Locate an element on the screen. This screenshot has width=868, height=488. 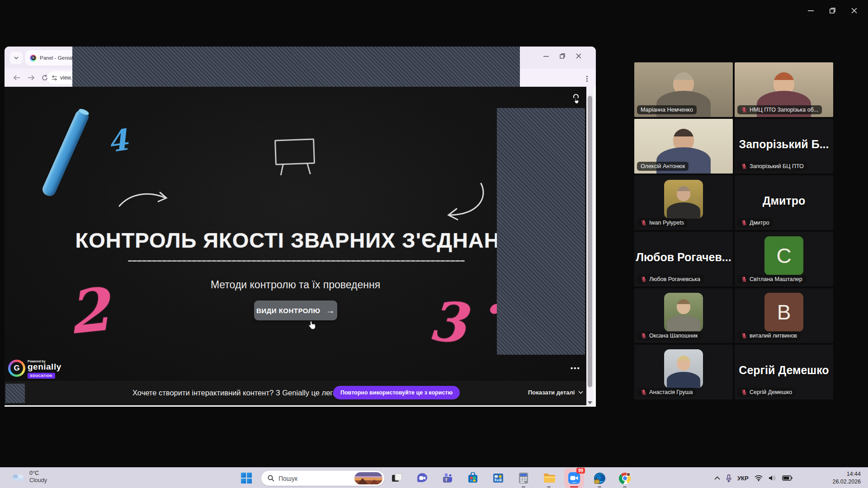
extension-kebab-menu-icon is located at coordinates (587, 79).